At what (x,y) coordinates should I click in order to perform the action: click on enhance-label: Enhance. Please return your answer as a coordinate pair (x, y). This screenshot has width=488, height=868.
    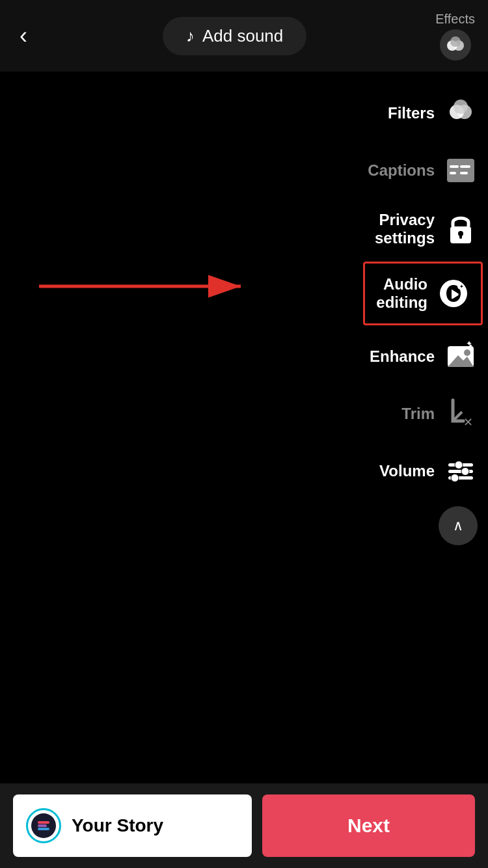
    Looking at the image, I should click on (402, 357).